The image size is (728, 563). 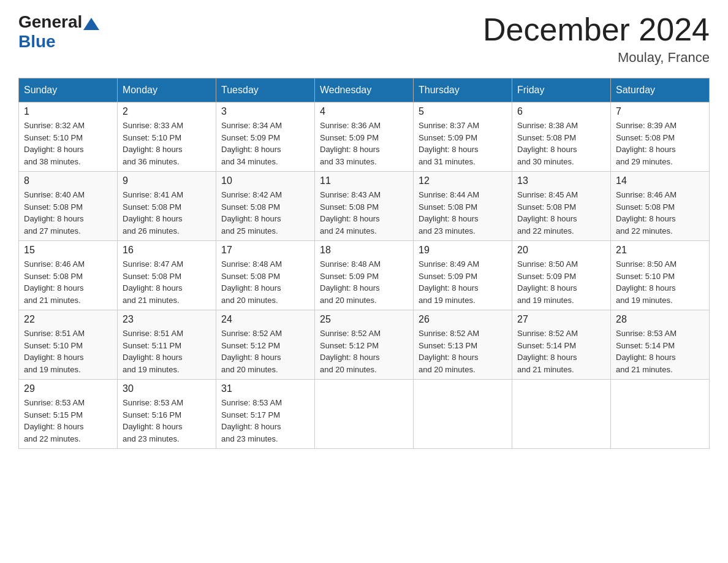 What do you see at coordinates (69, 91) in the screenshot?
I see `col-sunday: Sunday` at bounding box center [69, 91].